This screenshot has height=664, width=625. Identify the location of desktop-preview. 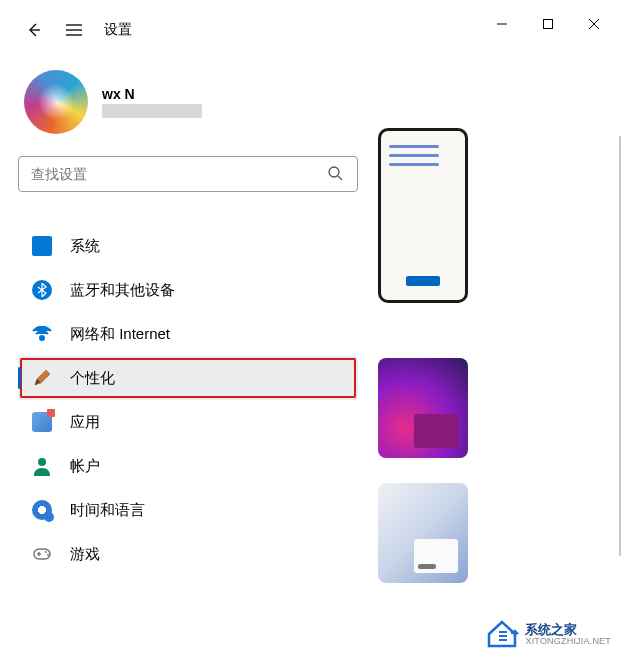
(423, 216).